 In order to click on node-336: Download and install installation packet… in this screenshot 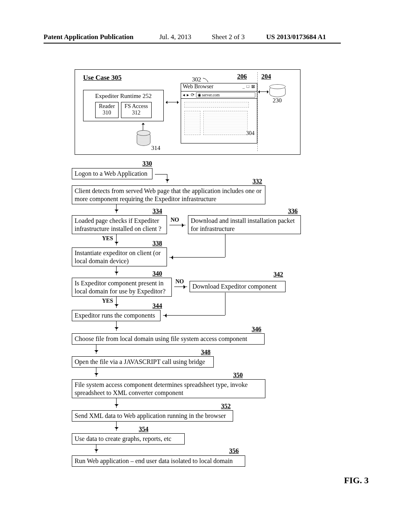, I will do `click(244, 225)`.